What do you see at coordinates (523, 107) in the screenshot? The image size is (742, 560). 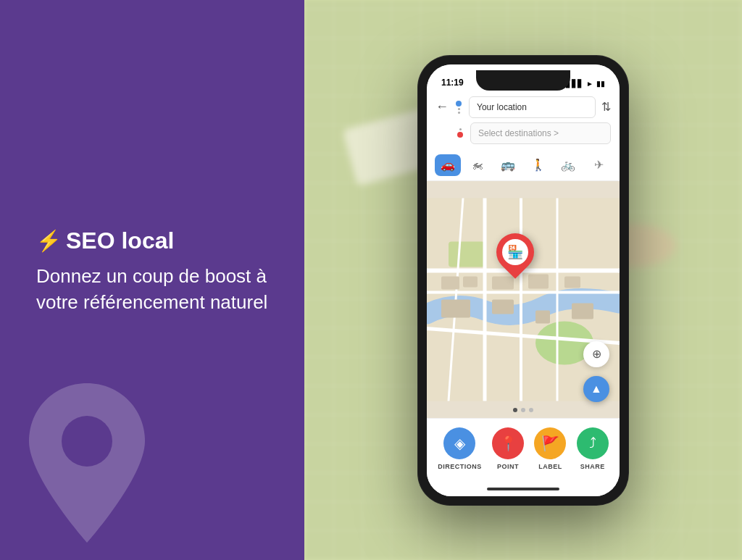 I see `search-row-1: ← Your location ⇅` at bounding box center [523, 107].